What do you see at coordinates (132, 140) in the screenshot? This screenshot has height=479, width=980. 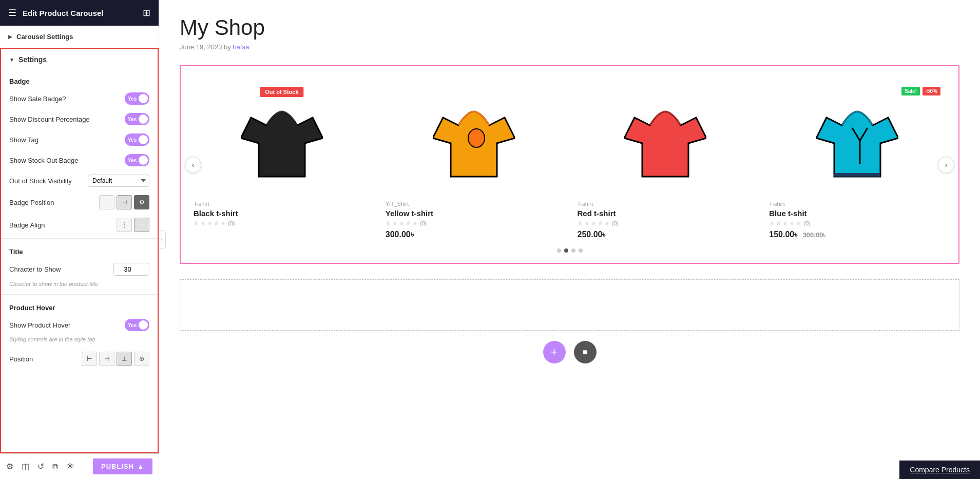 I see `toggle-label-tag: Yes` at bounding box center [132, 140].